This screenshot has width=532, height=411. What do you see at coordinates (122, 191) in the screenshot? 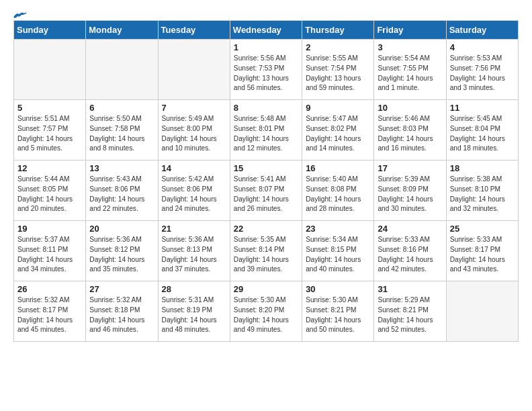
I see `calendar-cell: 13Sunrise: 5:43 AM Sunset: 8:06 PM Dayli…` at bounding box center [122, 191].